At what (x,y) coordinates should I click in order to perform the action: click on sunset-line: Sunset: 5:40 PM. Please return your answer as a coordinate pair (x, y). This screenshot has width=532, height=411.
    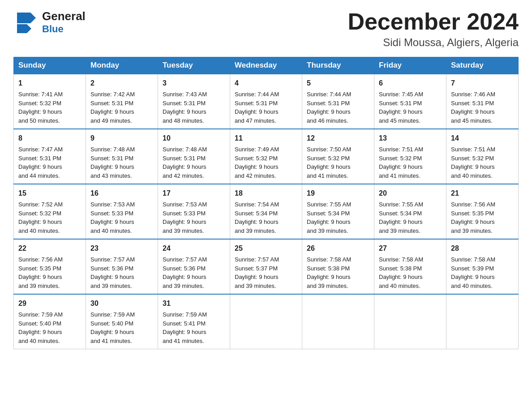
    Looking at the image, I should click on (40, 323).